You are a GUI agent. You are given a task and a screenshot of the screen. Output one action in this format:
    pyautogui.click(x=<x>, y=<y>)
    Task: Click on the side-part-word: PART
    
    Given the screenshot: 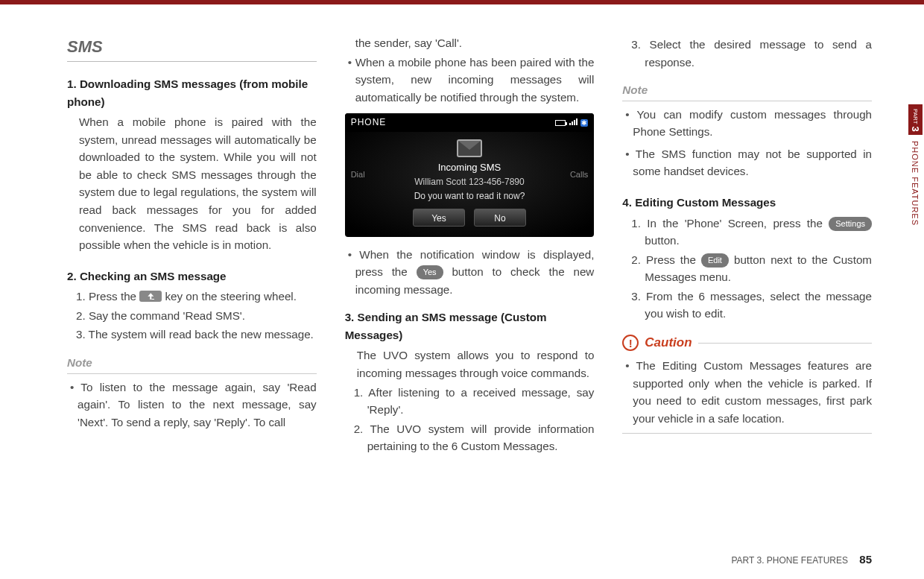 What is the action you would take?
    pyautogui.click(x=915, y=116)
    